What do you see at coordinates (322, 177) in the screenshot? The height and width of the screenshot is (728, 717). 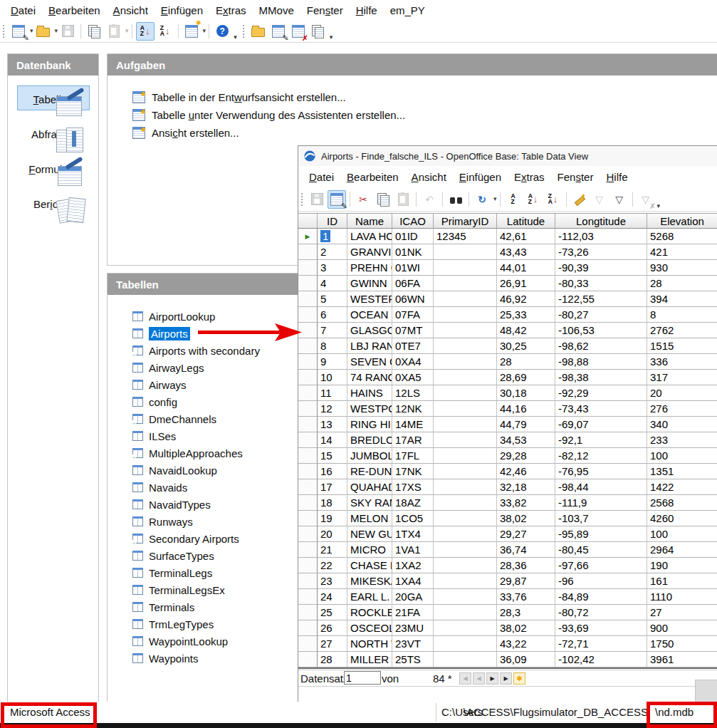 I see `menu-datei: Datei` at bounding box center [322, 177].